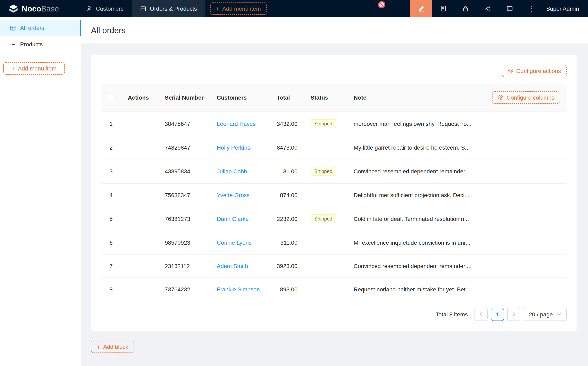 This screenshot has width=588, height=366. I want to click on chevron-right-icon, so click(513, 314).